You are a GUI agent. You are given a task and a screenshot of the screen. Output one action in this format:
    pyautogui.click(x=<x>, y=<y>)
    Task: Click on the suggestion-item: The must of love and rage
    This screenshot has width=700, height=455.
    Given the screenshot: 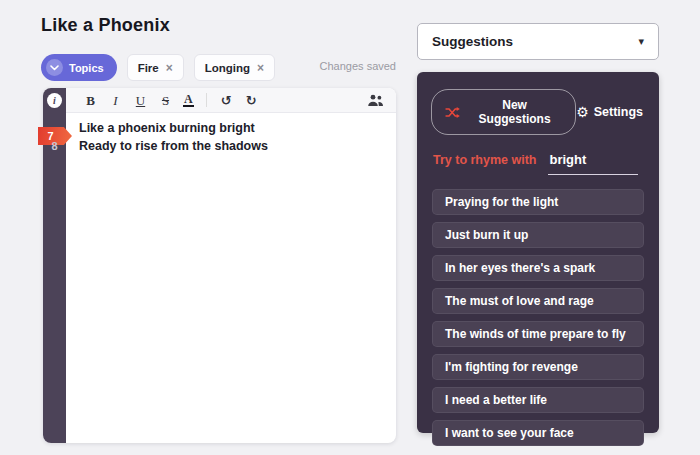 What is the action you would take?
    pyautogui.click(x=538, y=301)
    